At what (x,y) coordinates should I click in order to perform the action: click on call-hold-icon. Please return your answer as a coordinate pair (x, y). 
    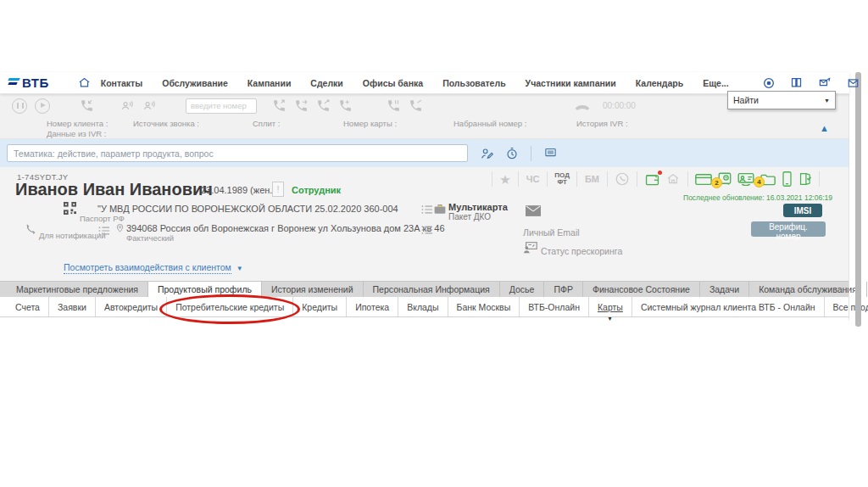
    Looking at the image, I should click on (393, 105).